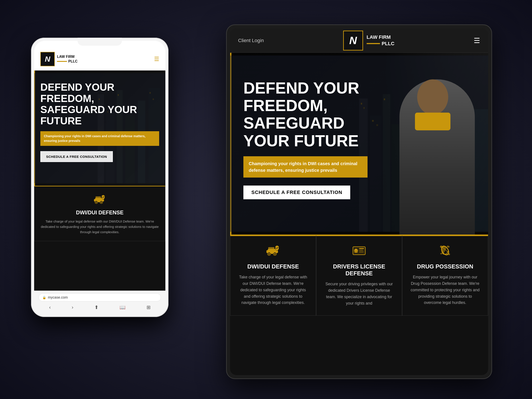  What do you see at coordinates (100, 139) in the screenshot?
I see `phone-hero-subtitle: Championing your rights in DWI cases and…` at bounding box center [100, 139].